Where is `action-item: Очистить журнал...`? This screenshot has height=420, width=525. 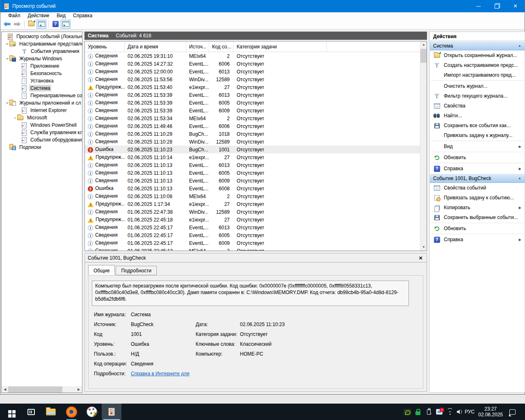
action-item: Очистить журнал... is located at coordinates (477, 86).